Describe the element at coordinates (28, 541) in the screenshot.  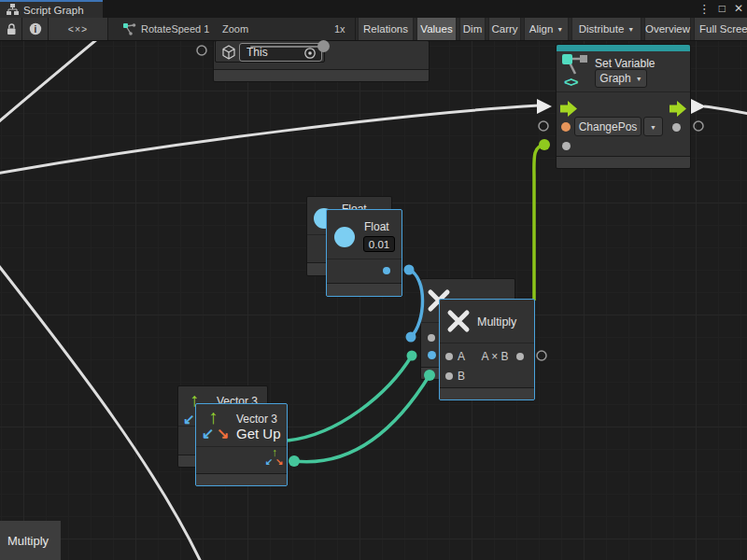
I see `tooltip-text: Multiply` at that location.